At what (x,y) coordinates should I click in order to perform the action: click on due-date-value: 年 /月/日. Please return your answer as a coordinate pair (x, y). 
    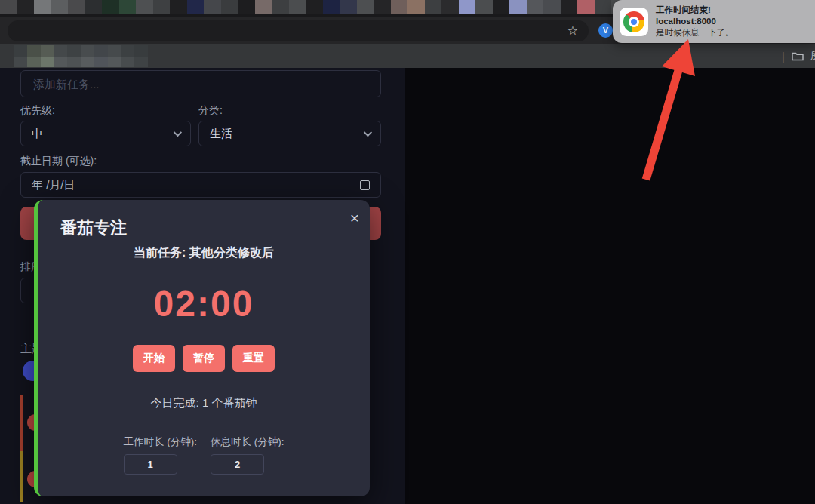
    Looking at the image, I should click on (54, 186).